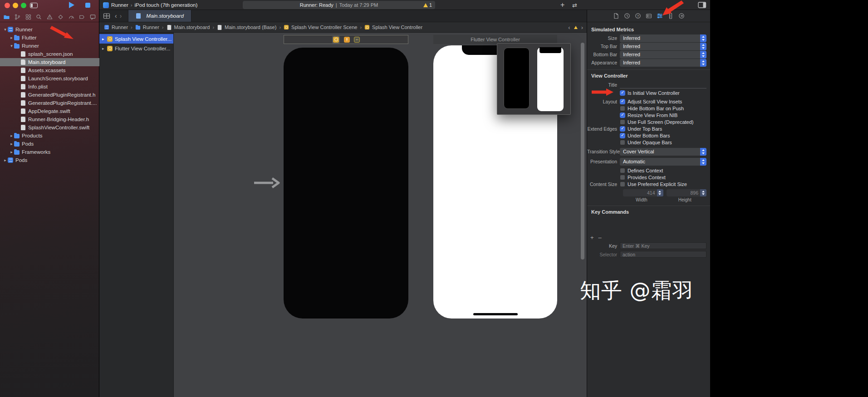 The image size is (868, 397). I want to click on project-navigator-tab-icon, so click(6, 17).